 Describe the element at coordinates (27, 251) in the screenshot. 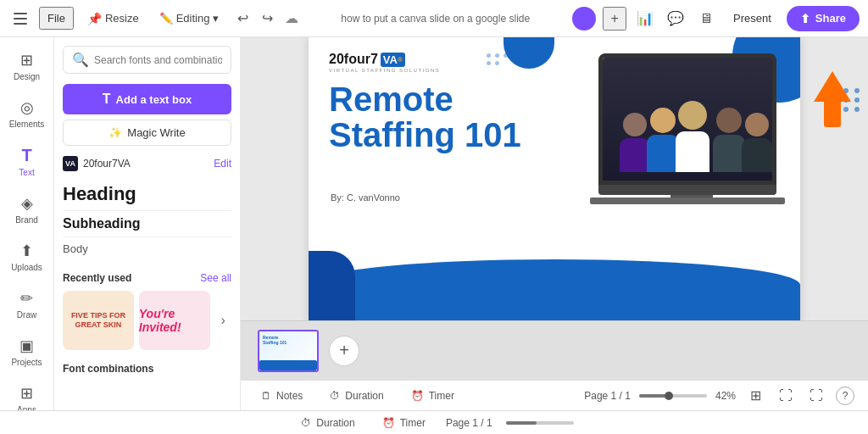

I see `uploads-icon: ⬆` at that location.